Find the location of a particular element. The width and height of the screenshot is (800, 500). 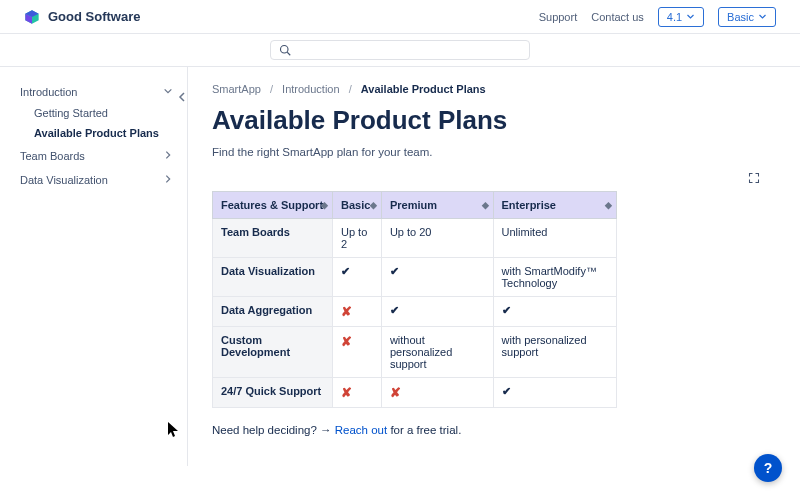

table-header-enterprise: Enterprise◆ is located at coordinates (554, 206).